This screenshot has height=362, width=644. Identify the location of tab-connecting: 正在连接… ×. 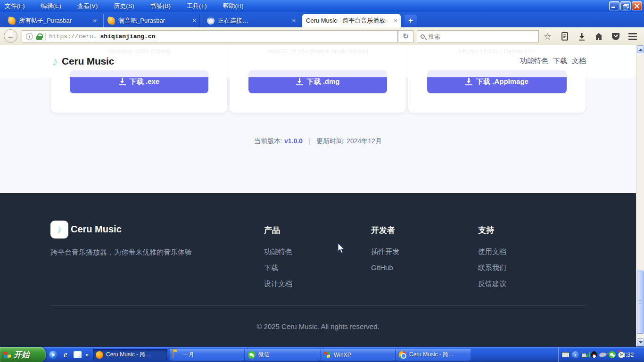
(251, 21).